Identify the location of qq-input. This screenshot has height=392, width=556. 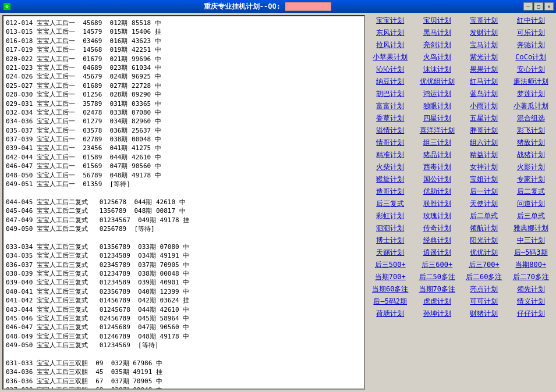
(308, 6).